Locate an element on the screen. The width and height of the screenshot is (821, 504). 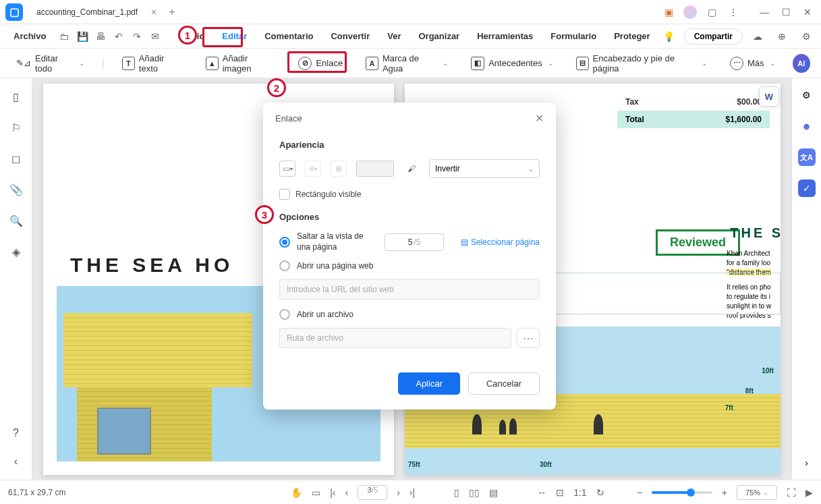
notification-icon: ▣ is located at coordinates (669, 12).